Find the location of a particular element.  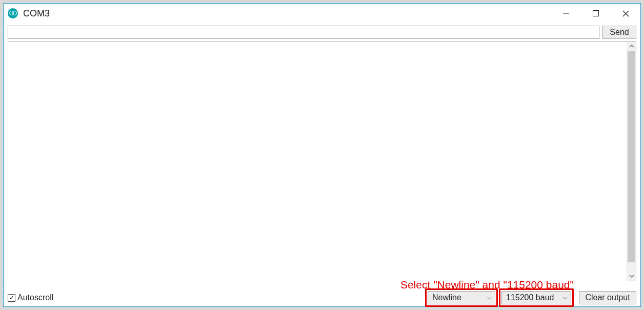

send-button: Send is located at coordinates (619, 32).